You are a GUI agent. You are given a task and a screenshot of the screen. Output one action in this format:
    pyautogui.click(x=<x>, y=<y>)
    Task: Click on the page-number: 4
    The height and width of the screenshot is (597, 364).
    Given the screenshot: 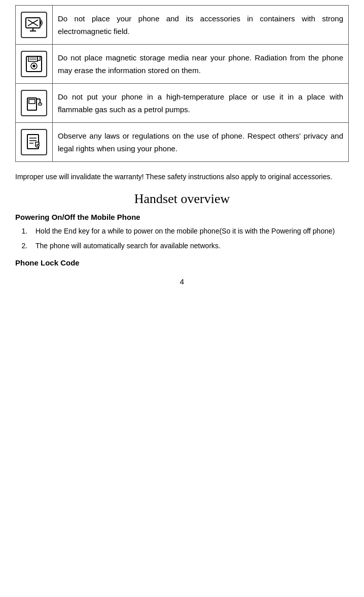 What is the action you would take?
    pyautogui.click(x=182, y=281)
    